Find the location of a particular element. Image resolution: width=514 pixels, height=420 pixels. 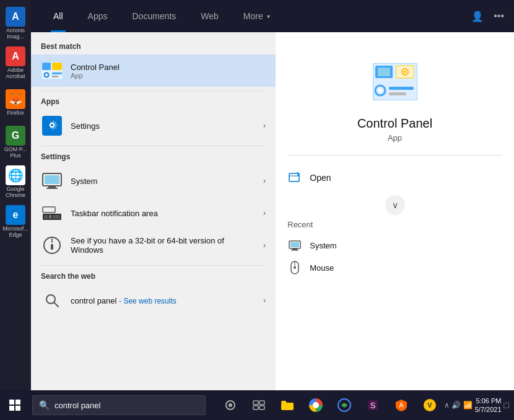

person-icon: 👤 is located at coordinates (477, 16).